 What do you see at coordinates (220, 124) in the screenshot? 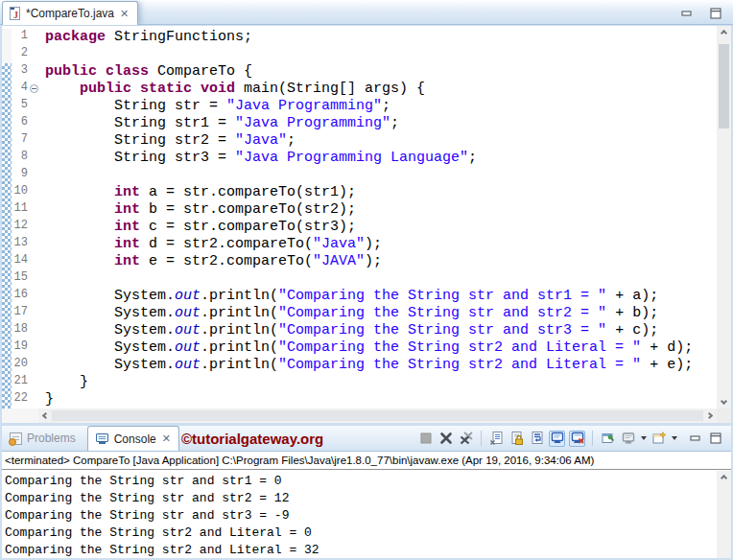
I see `code-text: String str1 = "Java Programming";` at bounding box center [220, 124].